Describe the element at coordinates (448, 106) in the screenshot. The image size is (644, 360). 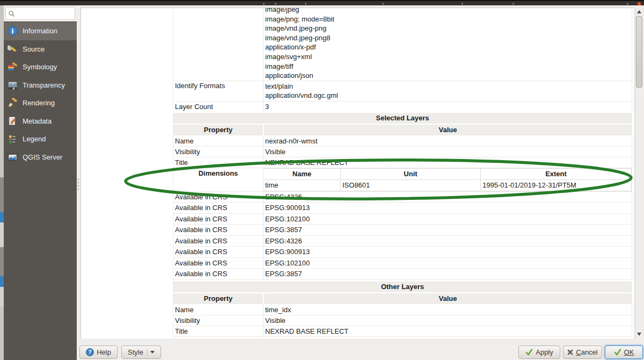
I see `value-cell: 3` at that location.